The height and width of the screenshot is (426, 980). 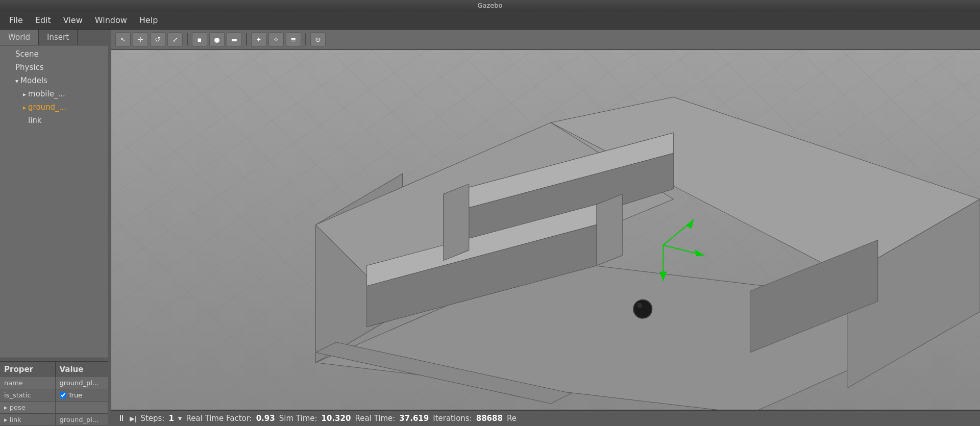 I want to click on prop-link-value: ground_pl..., so click(x=84, y=419).